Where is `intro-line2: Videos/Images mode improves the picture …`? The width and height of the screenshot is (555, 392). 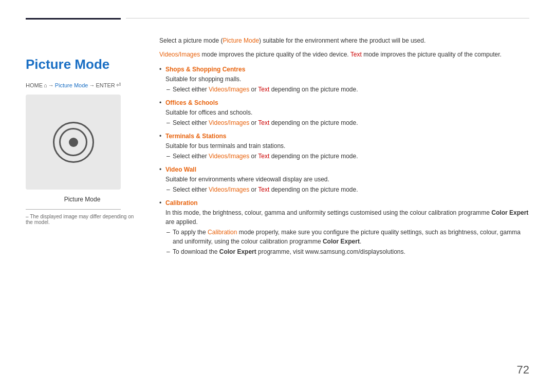 intro-line2: Videos/Images mode improves the picture … is located at coordinates (344, 54).